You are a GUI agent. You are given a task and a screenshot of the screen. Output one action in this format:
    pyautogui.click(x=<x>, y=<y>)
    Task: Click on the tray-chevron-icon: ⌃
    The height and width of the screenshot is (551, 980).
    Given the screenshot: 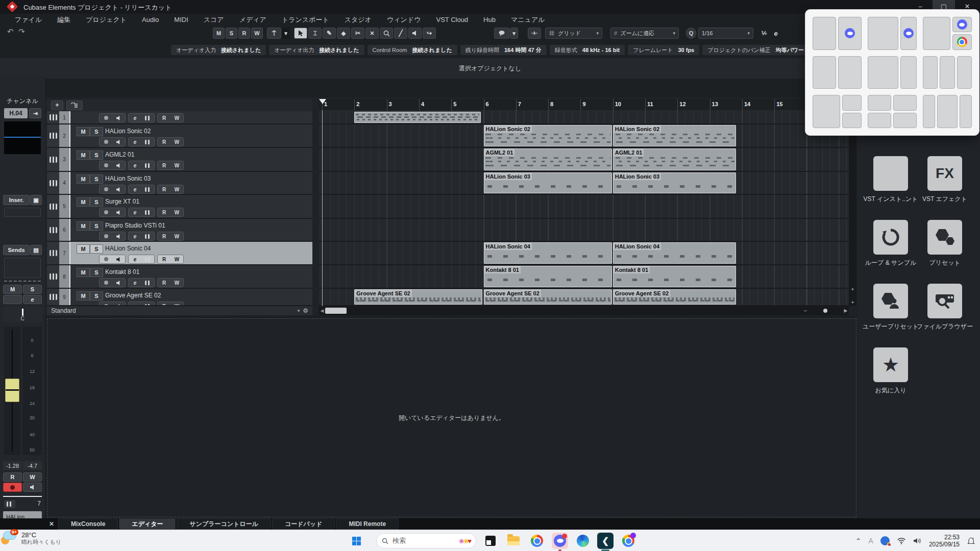 What is the action you would take?
    pyautogui.click(x=859, y=541)
    